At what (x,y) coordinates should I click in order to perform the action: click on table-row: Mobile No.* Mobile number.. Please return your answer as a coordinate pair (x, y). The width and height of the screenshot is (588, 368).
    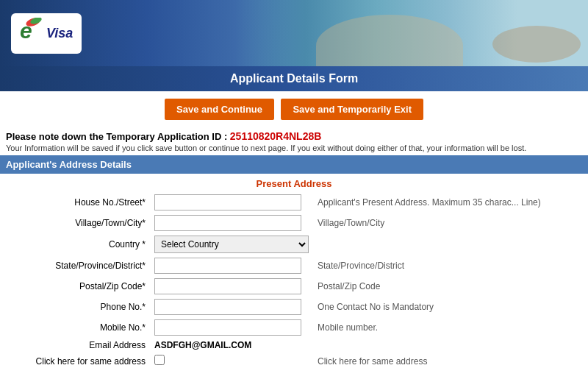
    Looking at the image, I should click on (294, 328).